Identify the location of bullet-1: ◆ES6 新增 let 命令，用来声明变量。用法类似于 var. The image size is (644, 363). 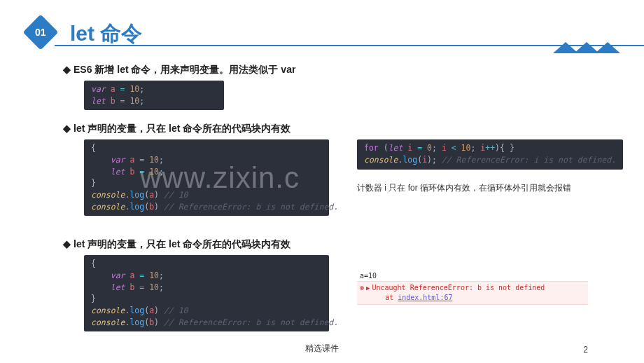
(326, 70).